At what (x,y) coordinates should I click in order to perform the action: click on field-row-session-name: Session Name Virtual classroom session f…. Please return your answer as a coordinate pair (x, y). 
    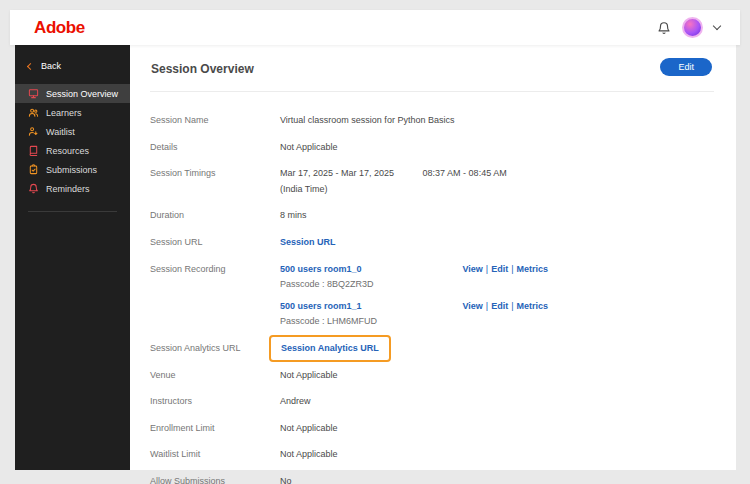
    Looking at the image, I should click on (432, 120).